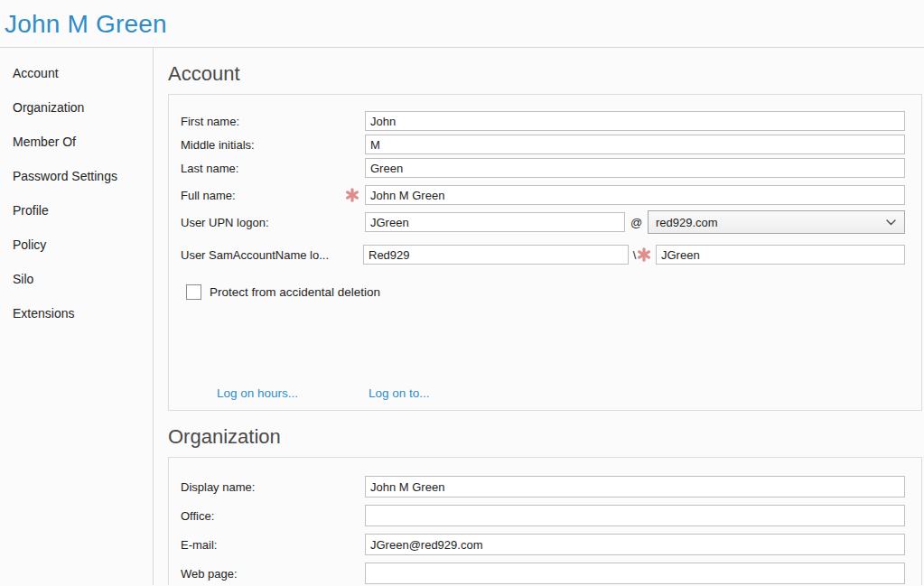 The width and height of the screenshot is (924, 586). Describe the element at coordinates (294, 293) in the screenshot. I see `protect-deletion-label: Protect from accidental deletion` at that location.